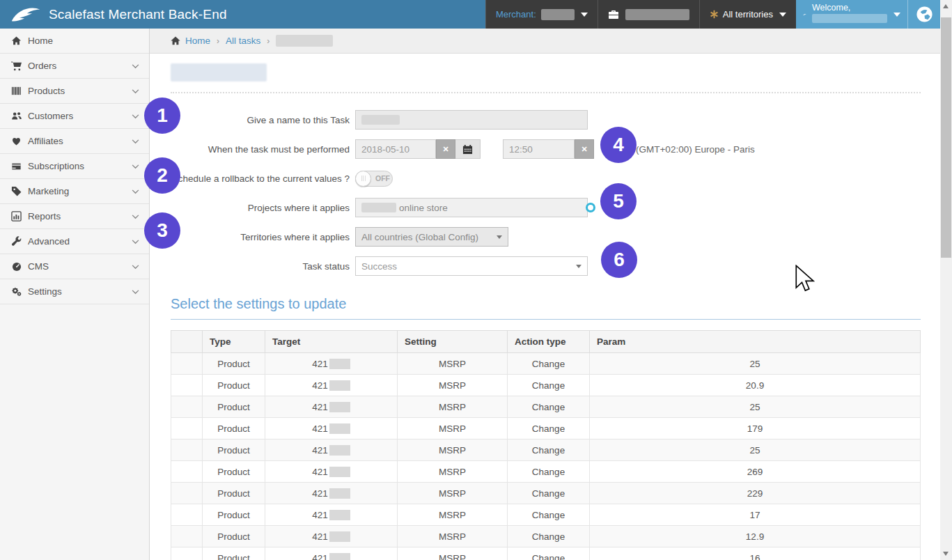 The width and height of the screenshot is (952, 560). What do you see at coordinates (75, 141) in the screenshot?
I see `sidebar-item-affiliates: Affiliates` at bounding box center [75, 141].